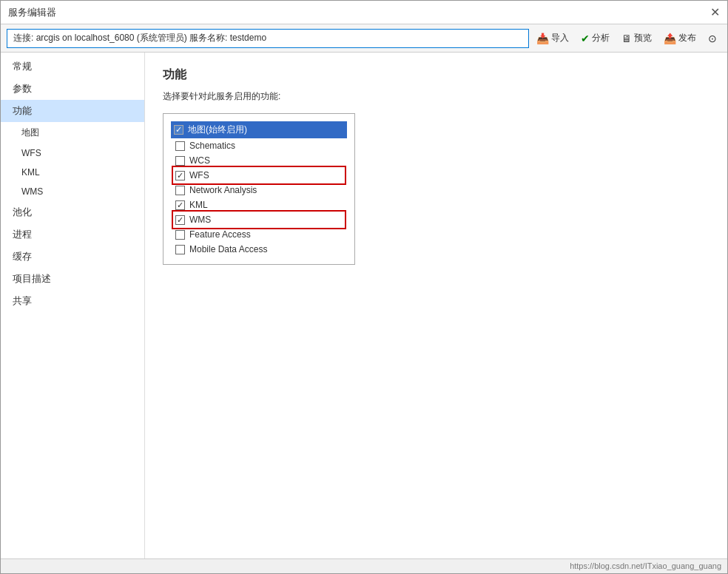 Image resolution: width=728 pixels, height=574 pixels. What do you see at coordinates (560, 38) in the screenshot?
I see `import-label: 导入` at bounding box center [560, 38].